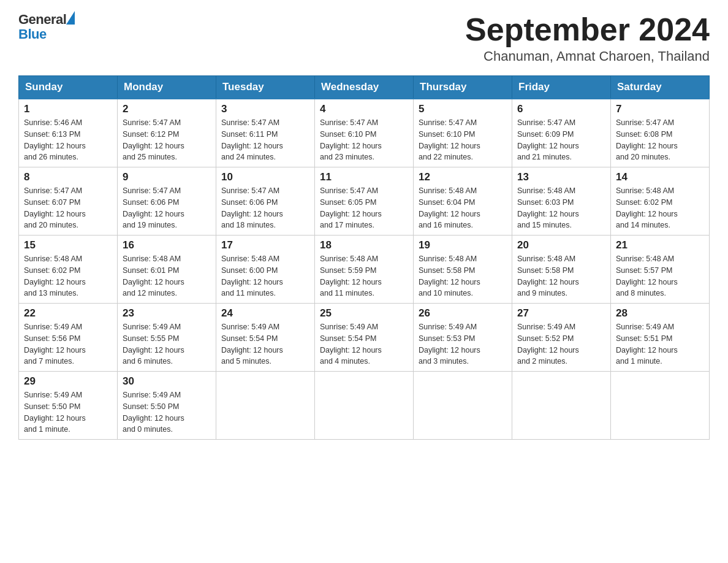  I want to click on day-number: 11, so click(364, 177).